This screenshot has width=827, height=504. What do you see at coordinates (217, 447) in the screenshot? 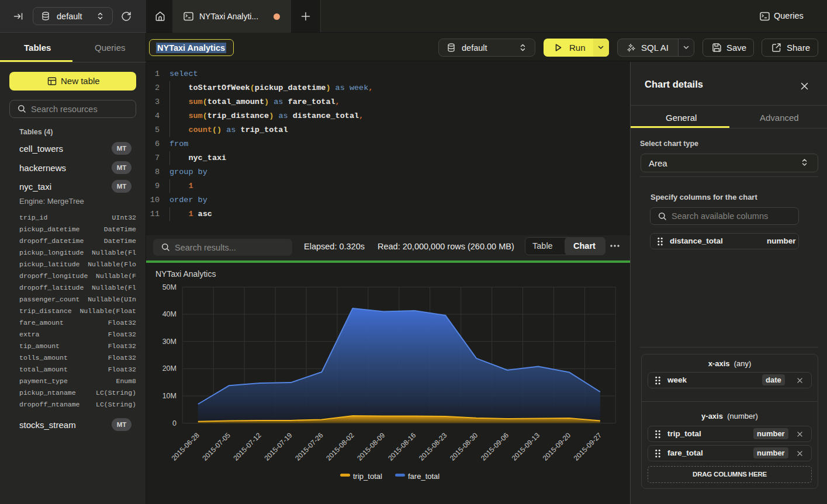
I see `svg-text: 2015-07-05` at bounding box center [217, 447].